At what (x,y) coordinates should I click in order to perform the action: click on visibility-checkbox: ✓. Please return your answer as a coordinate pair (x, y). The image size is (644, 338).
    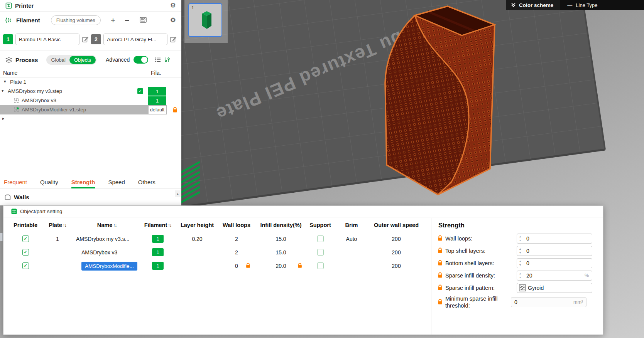
    Looking at the image, I should click on (140, 91).